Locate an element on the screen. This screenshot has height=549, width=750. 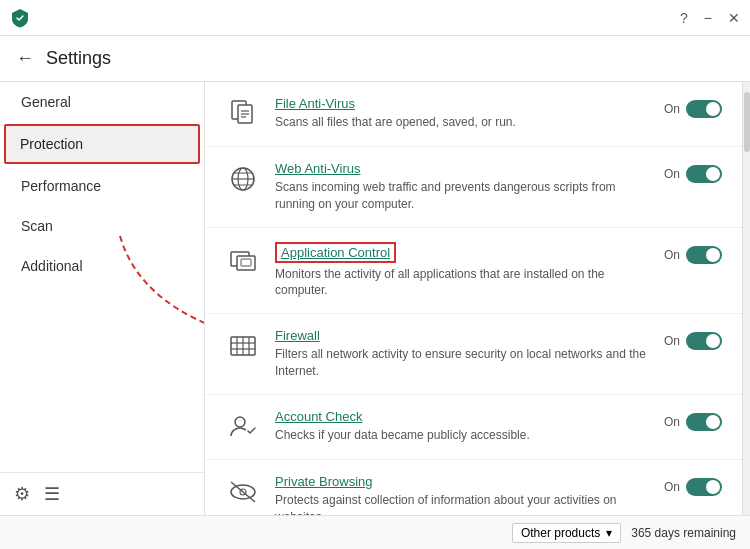
account-check-desc: Checks if your data became publicly acce… is located at coordinates (462, 436).